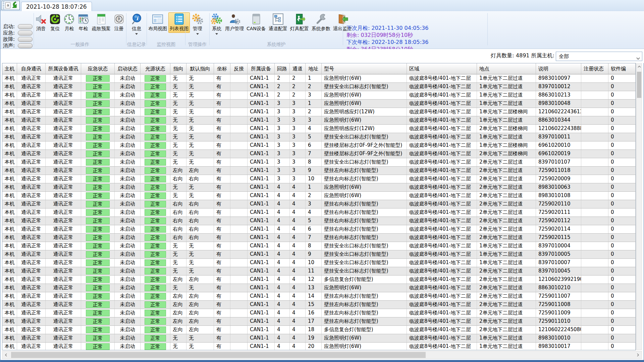 This screenshot has width=644, height=362. Describe the element at coordinates (559, 69) in the screenshot. I see `column-header: 说明` at that location.